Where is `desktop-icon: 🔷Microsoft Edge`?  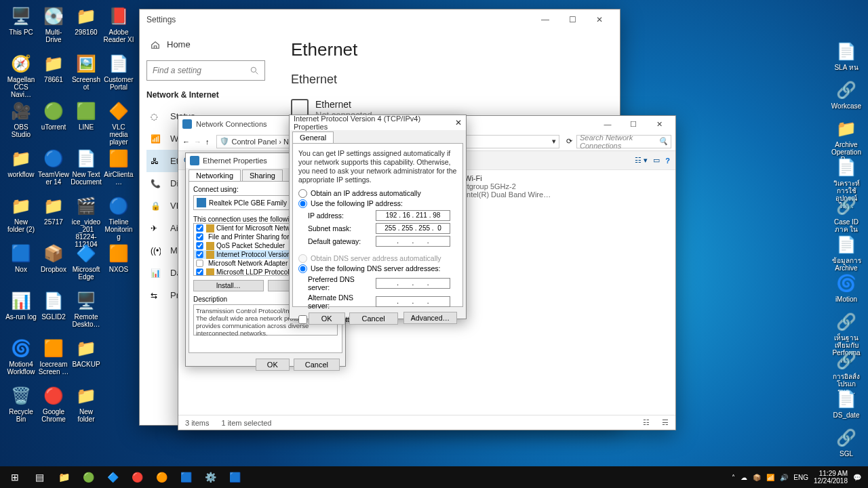
desktop-icon: 🔷Microsoft Edge is located at coordinates (86, 262).